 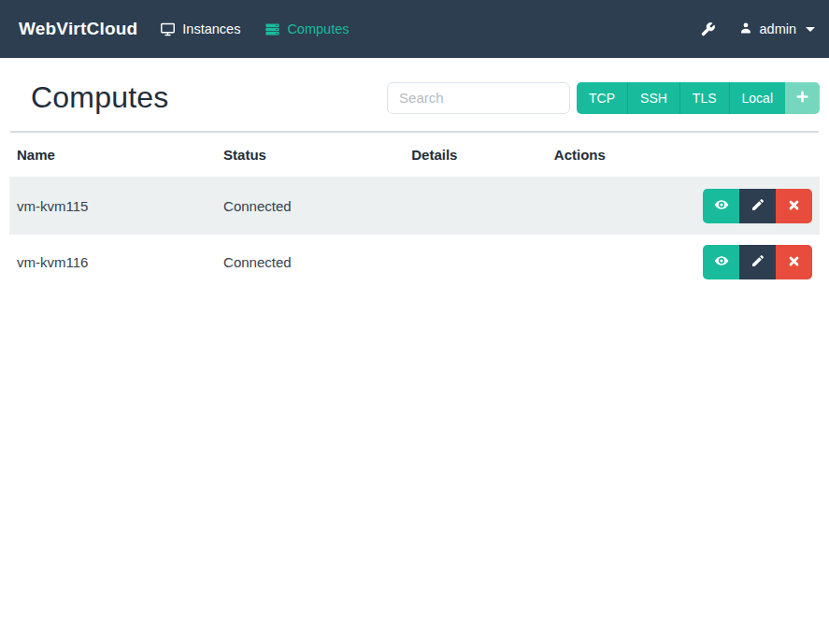 What do you see at coordinates (273, 30) in the screenshot?
I see `server-icon` at bounding box center [273, 30].